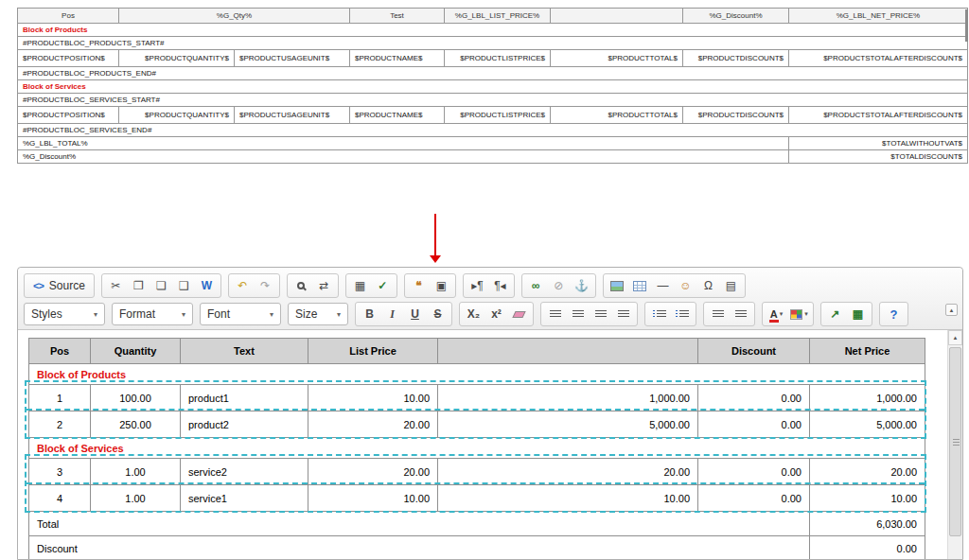  What do you see at coordinates (61, 425) in the screenshot?
I see `cell-pos: 2` at bounding box center [61, 425].